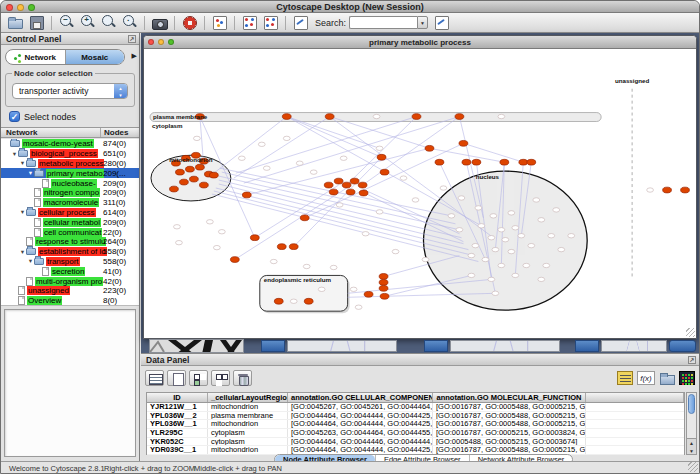 The height and width of the screenshot is (474, 700). I want to click on tree-item: ▼establishment of lo558(0), so click(70, 252).